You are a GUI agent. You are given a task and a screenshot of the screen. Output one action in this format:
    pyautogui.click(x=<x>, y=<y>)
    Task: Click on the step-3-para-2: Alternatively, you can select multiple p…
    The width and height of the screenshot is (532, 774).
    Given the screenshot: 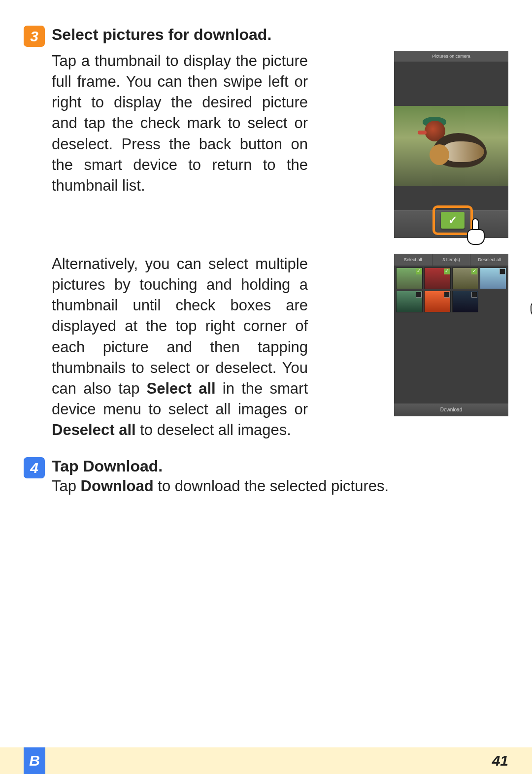 What is the action you would take?
    pyautogui.click(x=180, y=347)
    